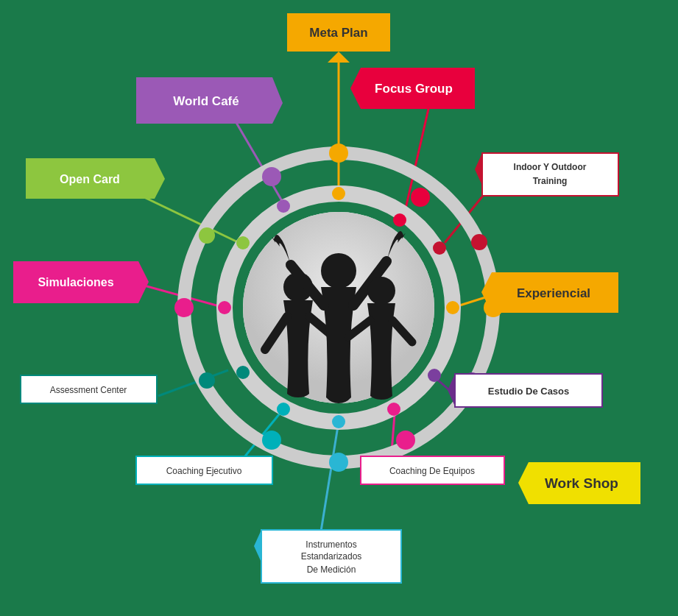 The width and height of the screenshot is (678, 616). I want to click on svg-text: Open Card, so click(90, 180).